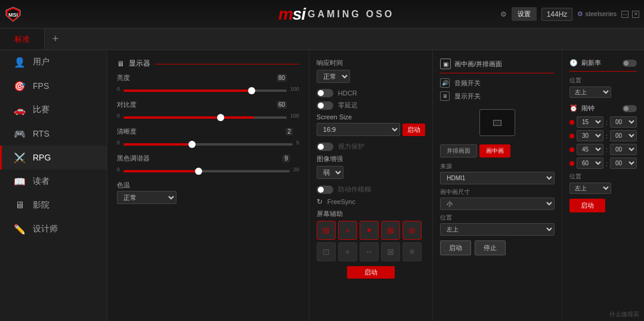  I want to click on monitor-icon: 🖥, so click(120, 64).